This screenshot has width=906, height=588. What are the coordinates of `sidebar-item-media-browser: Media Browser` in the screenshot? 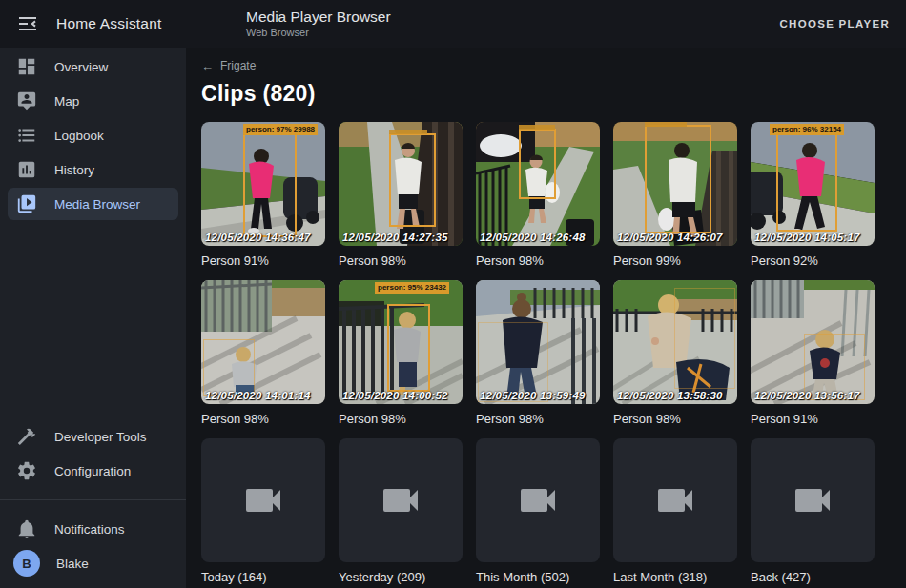 It's located at (93, 204).